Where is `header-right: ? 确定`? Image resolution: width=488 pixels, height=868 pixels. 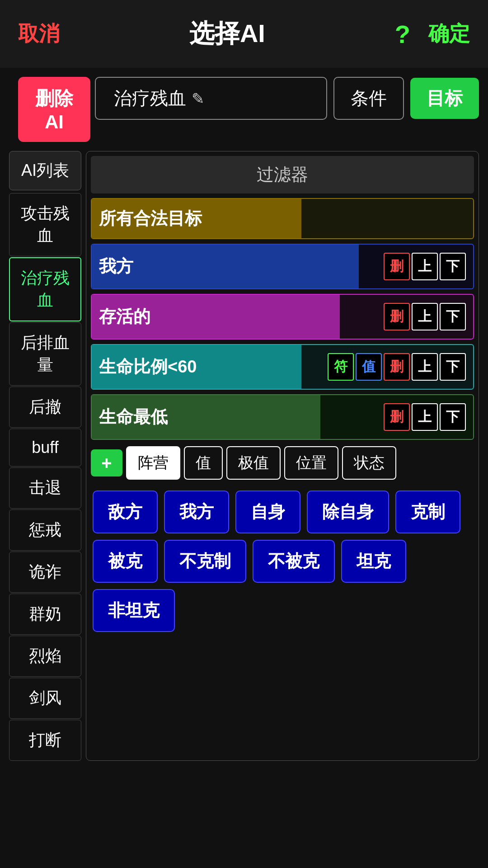
header-right: ? 确定 is located at coordinates (432, 34).